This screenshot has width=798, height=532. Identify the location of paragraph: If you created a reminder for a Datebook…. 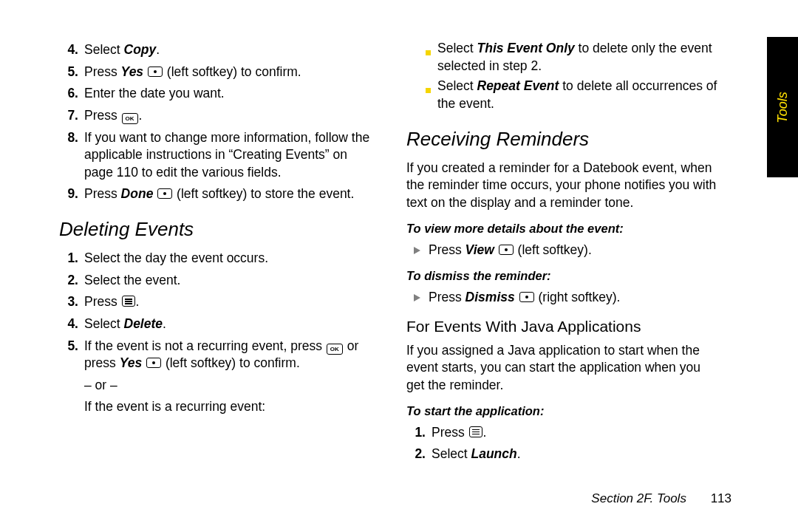
(563, 186).